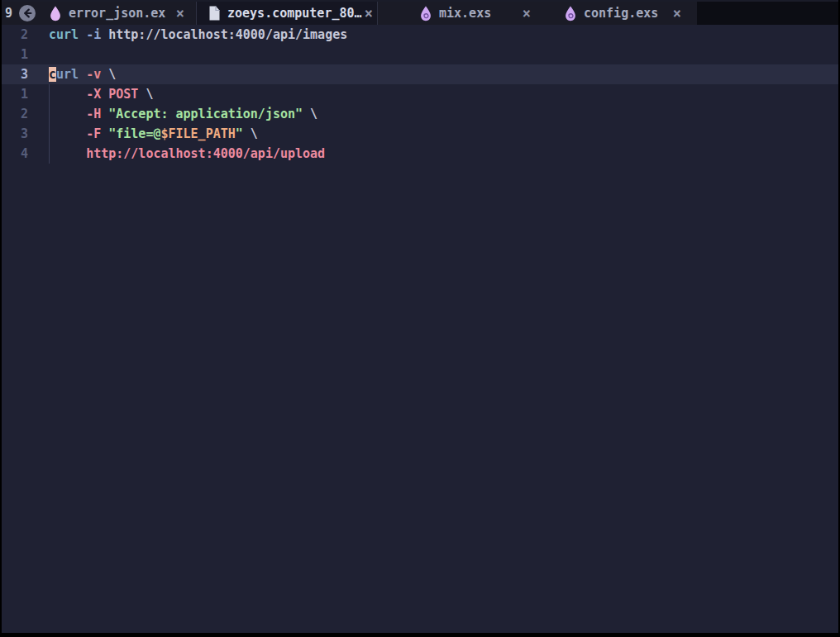 The width and height of the screenshot is (840, 637). Describe the element at coordinates (8, 13) in the screenshot. I see `window-count-badge: 9` at that location.